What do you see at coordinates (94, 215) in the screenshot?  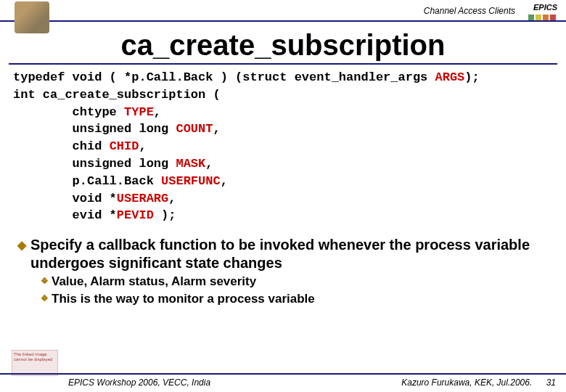 I see `code-line-9: evid *PEVID );` at bounding box center [94, 215].